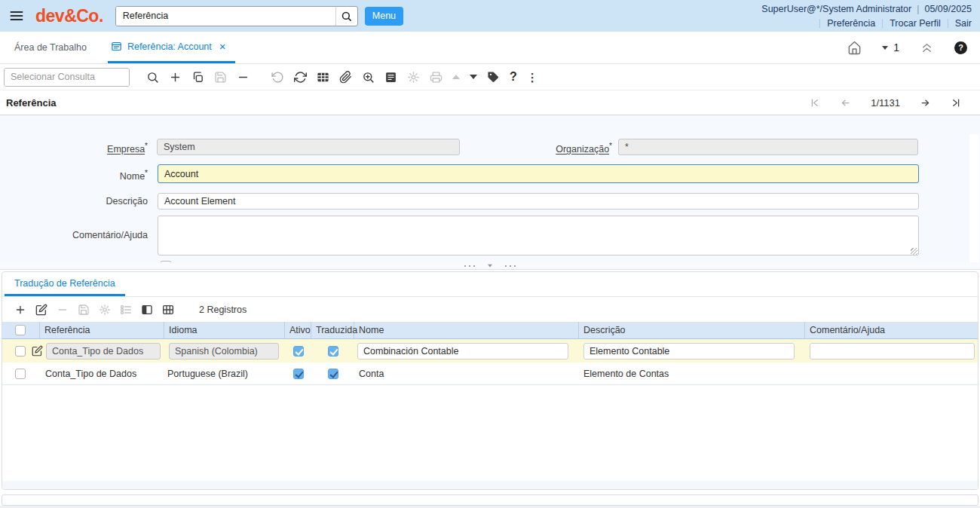 The height and width of the screenshot is (508, 980). I want to click on help-question-icon: ?, so click(513, 77).